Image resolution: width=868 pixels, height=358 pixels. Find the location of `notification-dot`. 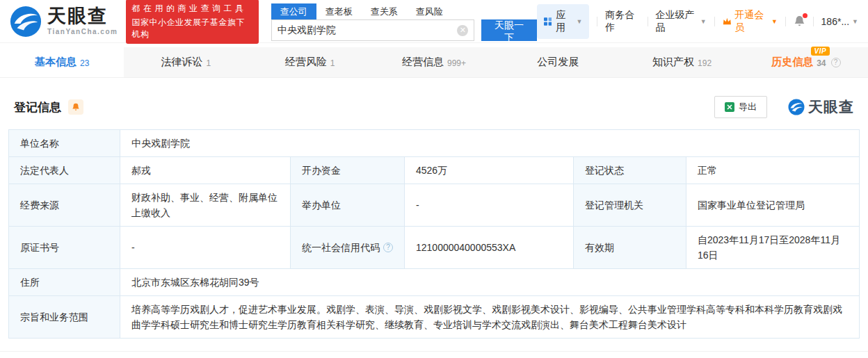

notification-dot is located at coordinates (805, 15).